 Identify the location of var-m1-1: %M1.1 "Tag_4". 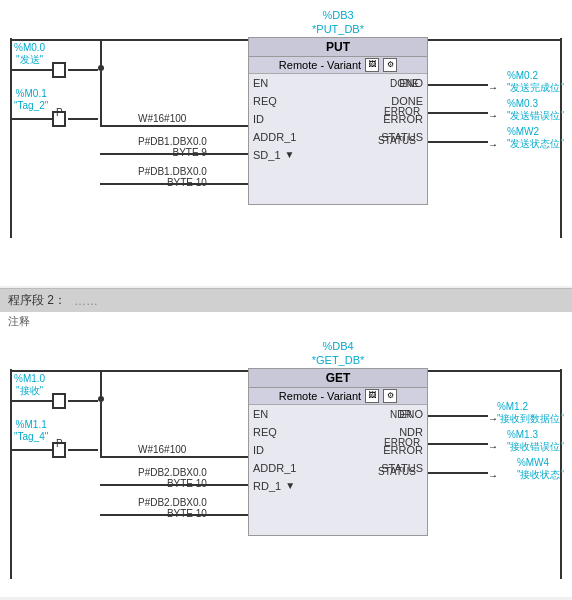
(31, 431).